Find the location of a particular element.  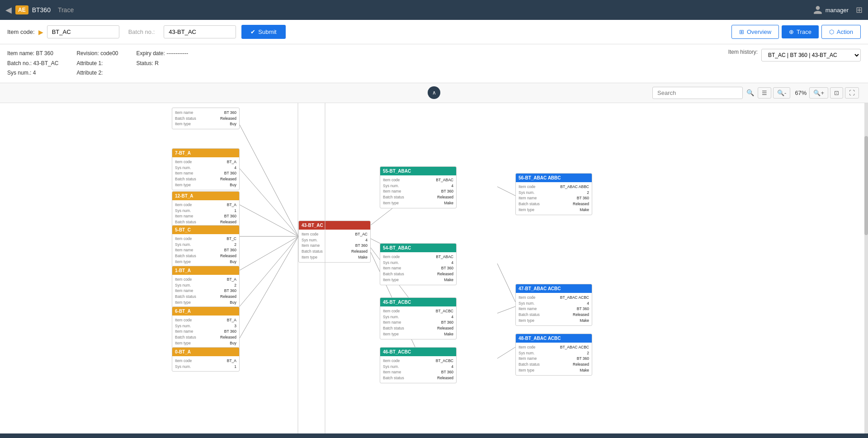

info-bar: Item name: BT 360 Batch no.: 43-BT_AC Sy… is located at coordinates (434, 64).